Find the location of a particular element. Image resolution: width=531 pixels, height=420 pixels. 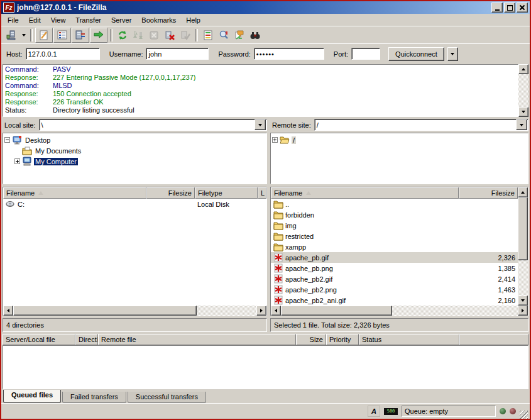

password-input is located at coordinates (289, 54).